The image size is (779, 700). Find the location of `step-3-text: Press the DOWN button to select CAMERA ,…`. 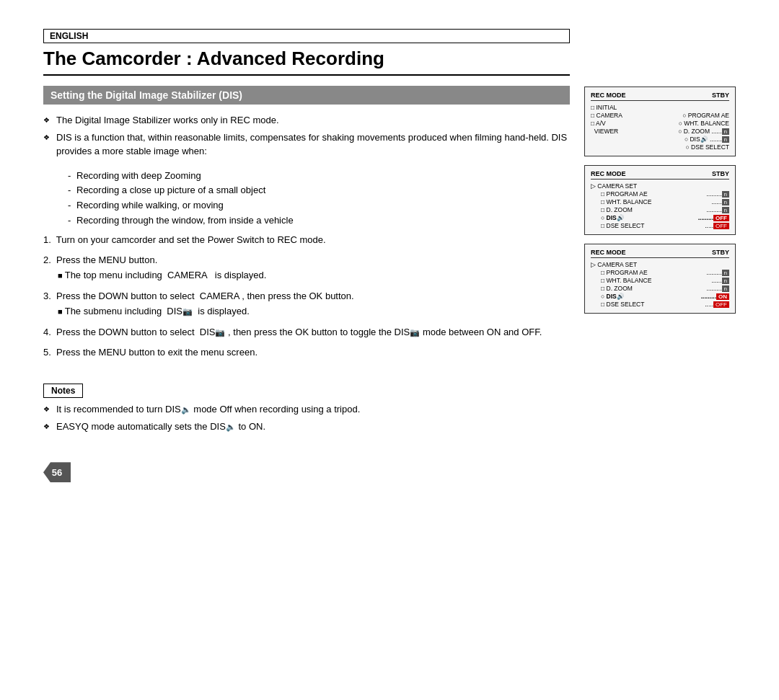

step-3-text: Press the DOWN button to select CAMERA ,… is located at coordinates (205, 296).